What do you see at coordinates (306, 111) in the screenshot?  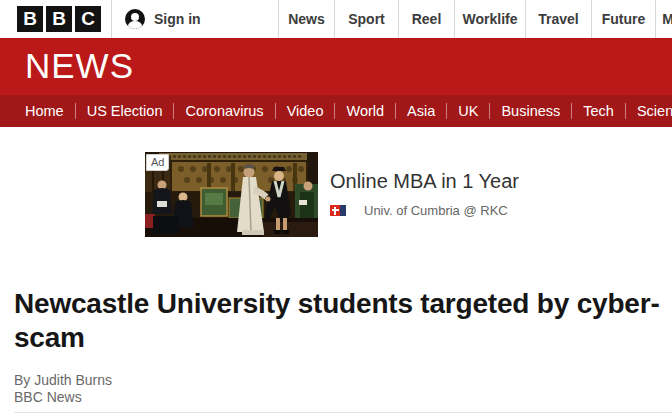 I see `section-nav-item-video: Video` at bounding box center [306, 111].